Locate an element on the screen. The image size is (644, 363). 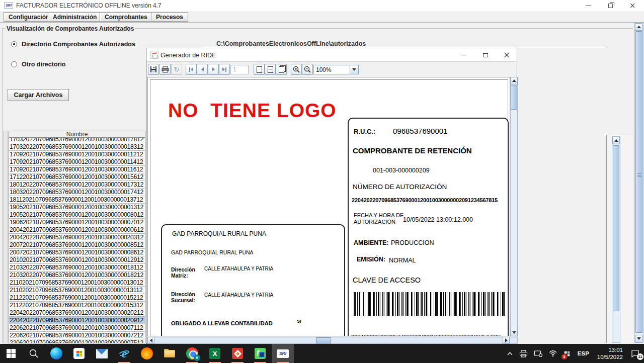
table-header-nombre: Nombre is located at coordinates (77, 135).